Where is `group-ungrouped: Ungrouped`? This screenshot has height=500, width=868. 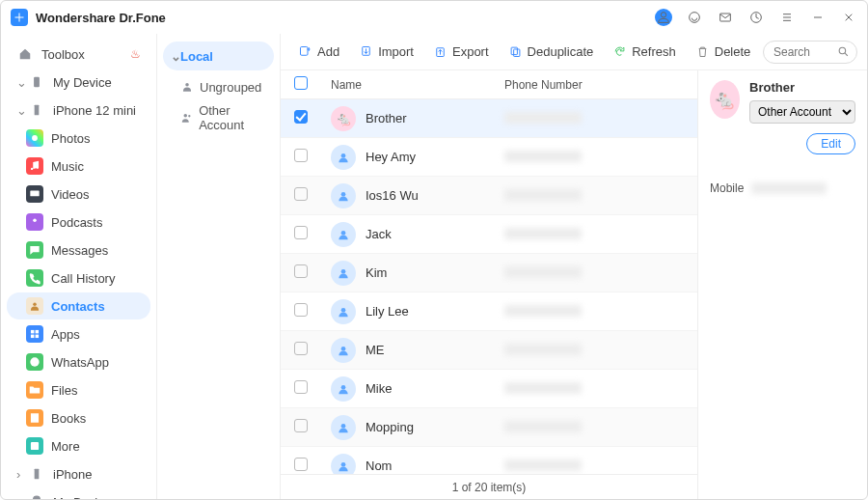
group-ungrouped: Ungrouped is located at coordinates (218, 87).